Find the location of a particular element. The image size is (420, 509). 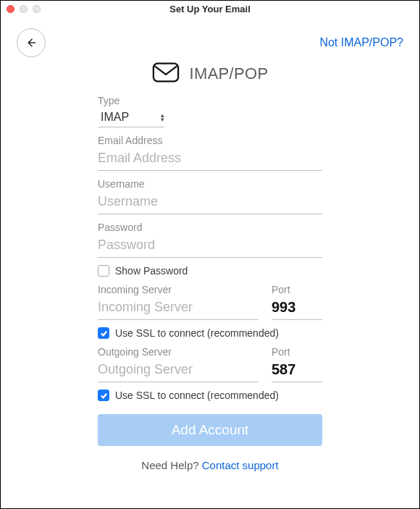

window-title: Set Up Your Email is located at coordinates (210, 9).